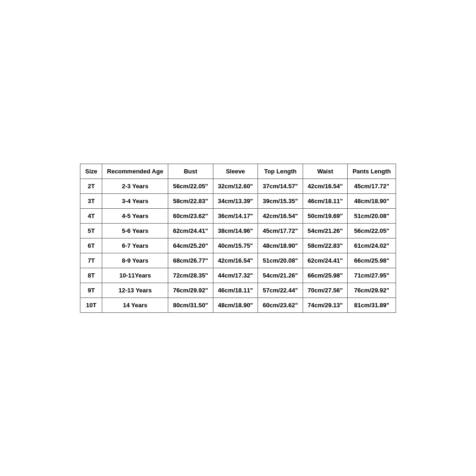 The width and height of the screenshot is (476, 476). I want to click on column-header-top-length: Top Length, so click(281, 171).